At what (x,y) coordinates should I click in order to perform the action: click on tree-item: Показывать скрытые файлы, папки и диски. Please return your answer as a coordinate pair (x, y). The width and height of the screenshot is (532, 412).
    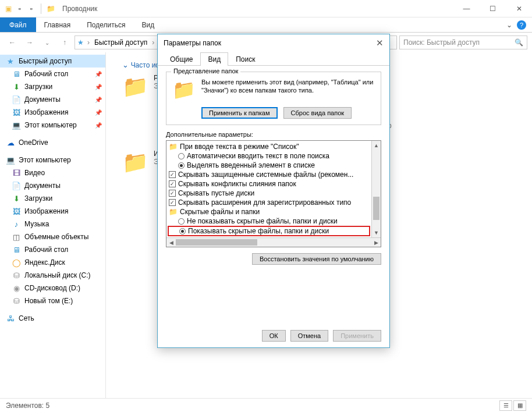
    Looking at the image, I should click on (269, 231).